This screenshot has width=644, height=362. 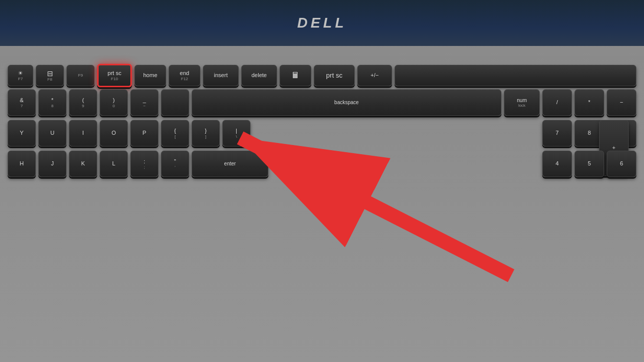 I want to click on key-lbrace: { [, so click(x=175, y=133).